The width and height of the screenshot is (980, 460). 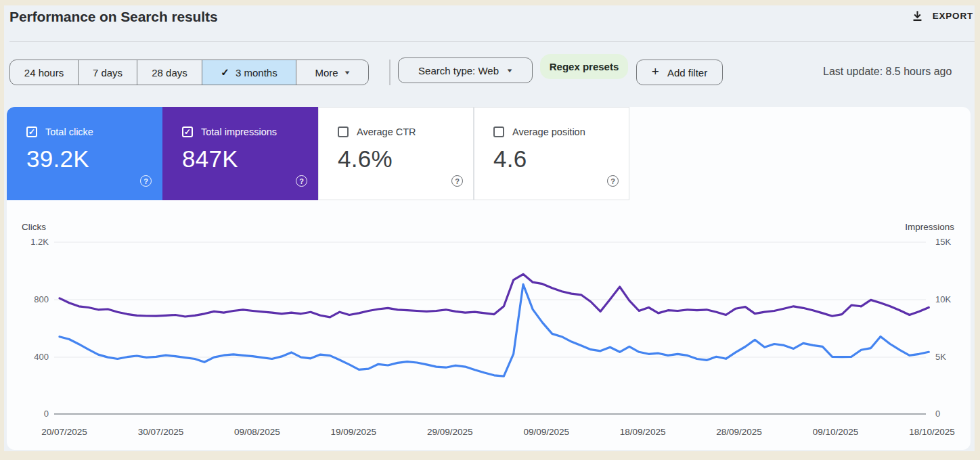 What do you see at coordinates (161, 432) in the screenshot?
I see `x-axis-tick: 30/07/2025` at bounding box center [161, 432].